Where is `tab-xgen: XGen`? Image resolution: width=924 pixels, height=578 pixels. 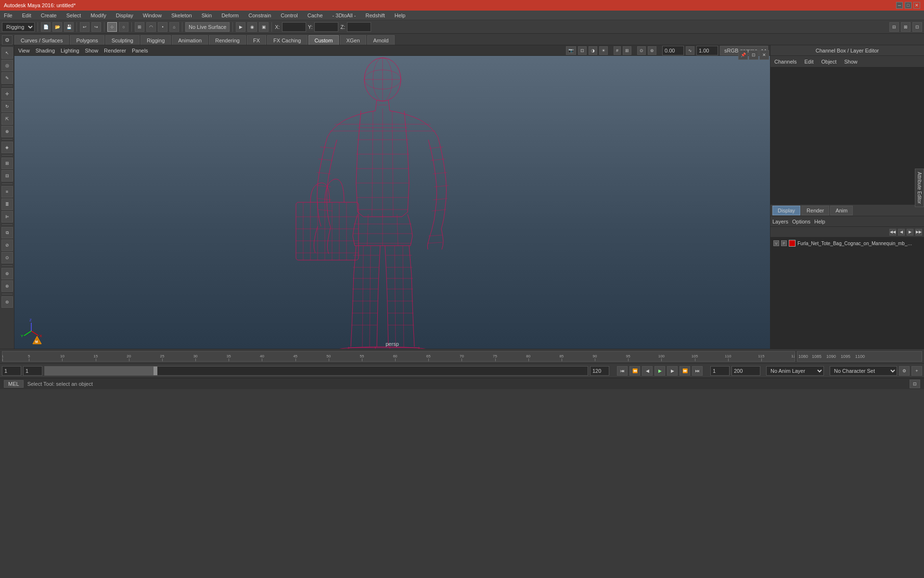
tab-xgen: XGen is located at coordinates (353, 40).